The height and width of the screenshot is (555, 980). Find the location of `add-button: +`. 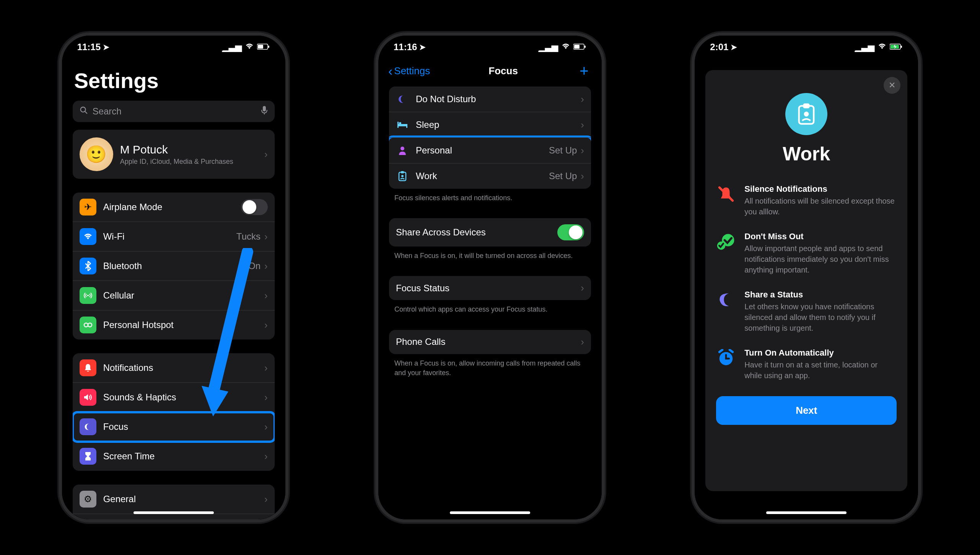

add-button: + is located at coordinates (584, 71).